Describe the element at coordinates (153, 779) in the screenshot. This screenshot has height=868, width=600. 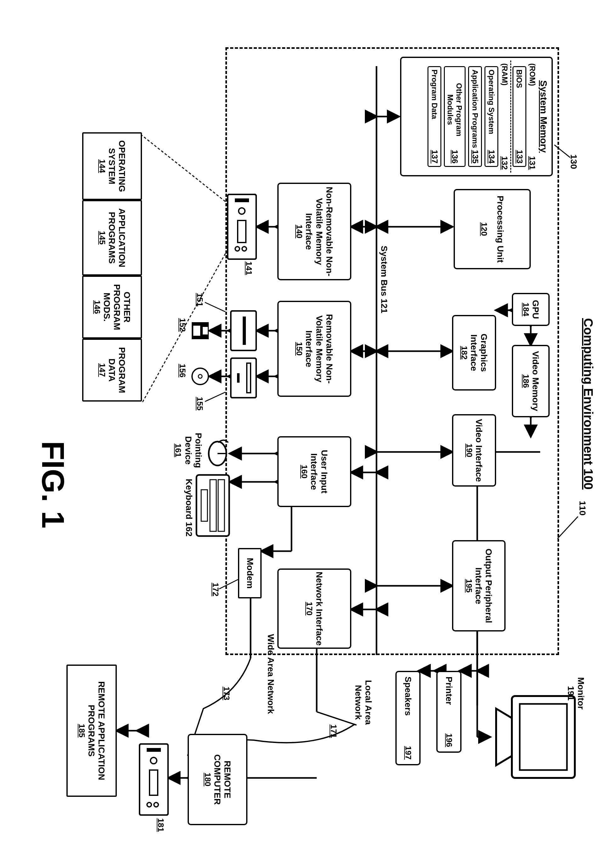
I see `remote-device-icon` at that location.